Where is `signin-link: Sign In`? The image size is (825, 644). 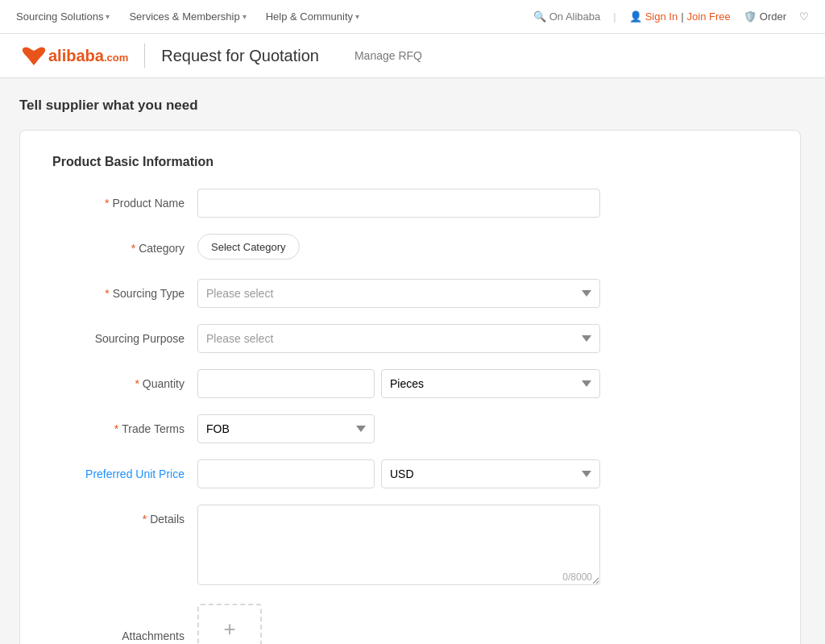
signin-link: Sign In is located at coordinates (661, 16).